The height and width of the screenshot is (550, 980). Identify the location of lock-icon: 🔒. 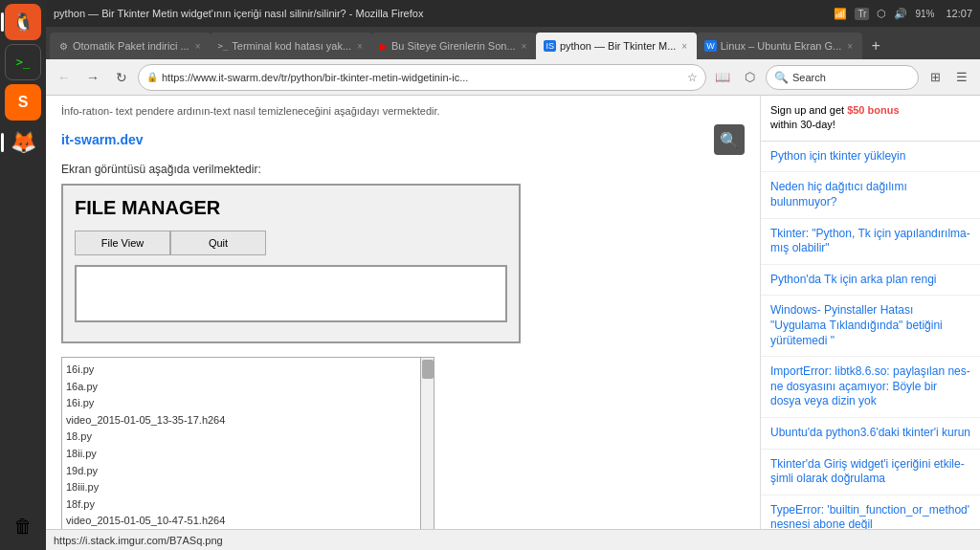
(152, 77).